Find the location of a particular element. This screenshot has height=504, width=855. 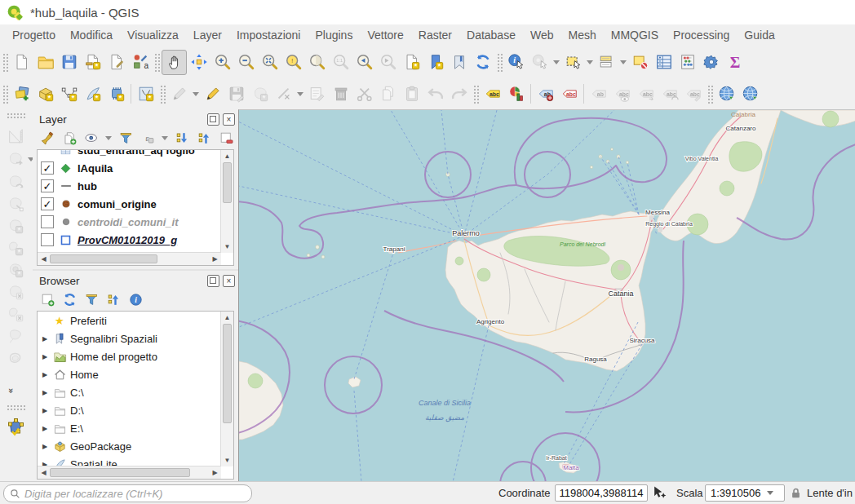

layer-item: ✓stud_entranti_aq foglio is located at coordinates (129, 155).